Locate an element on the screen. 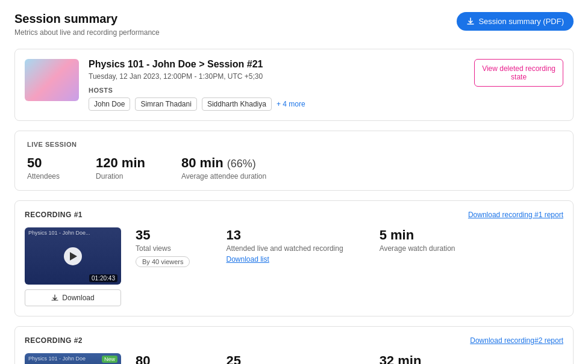 The image size is (588, 364). duration-label: Duration is located at coordinates (120, 176).